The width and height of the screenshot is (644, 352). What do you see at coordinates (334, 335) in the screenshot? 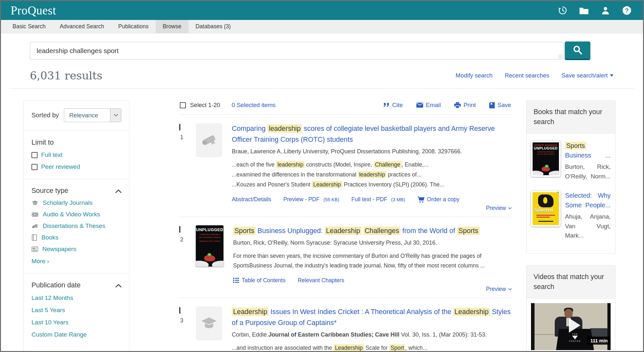
I see `citation-journal: Journal of Eastern Caribbean Studies; Ca…` at bounding box center [334, 335].